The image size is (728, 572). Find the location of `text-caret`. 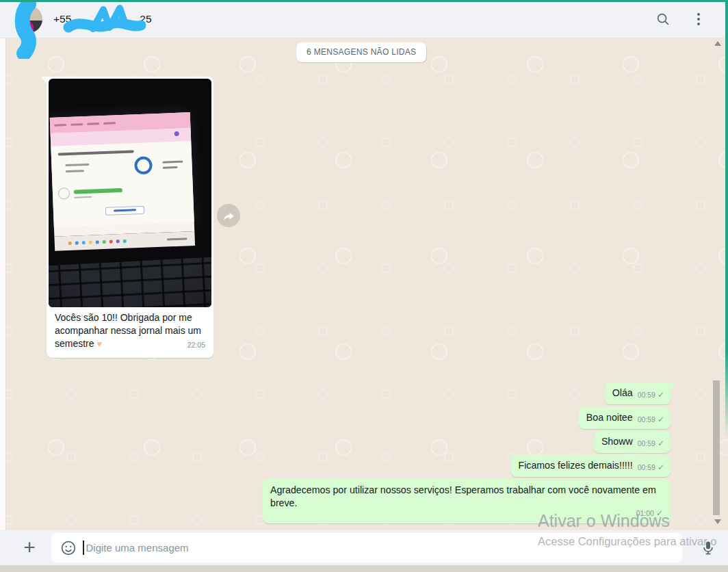

text-caret is located at coordinates (83, 547).